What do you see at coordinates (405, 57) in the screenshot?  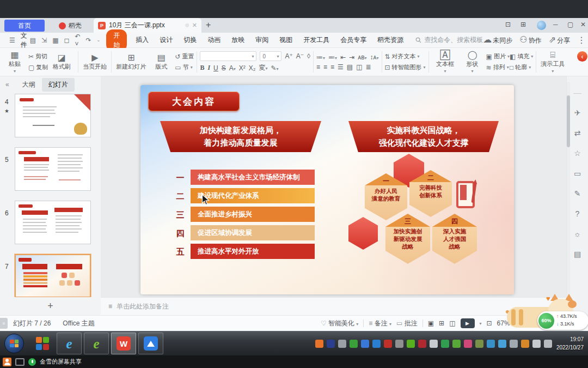 I see `align-text-button: ⇅对齐文本▾` at bounding box center [405, 57].